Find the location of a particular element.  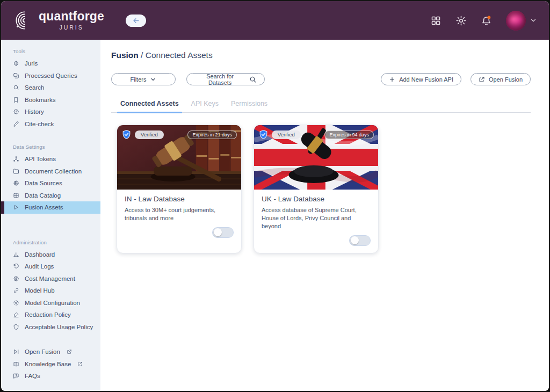

sidebar-item-label: History is located at coordinates (34, 112).